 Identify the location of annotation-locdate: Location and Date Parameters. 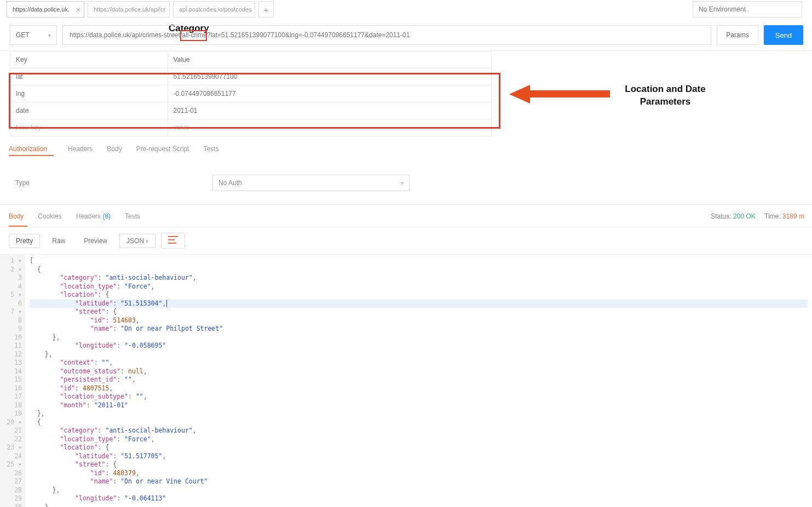
(665, 96).